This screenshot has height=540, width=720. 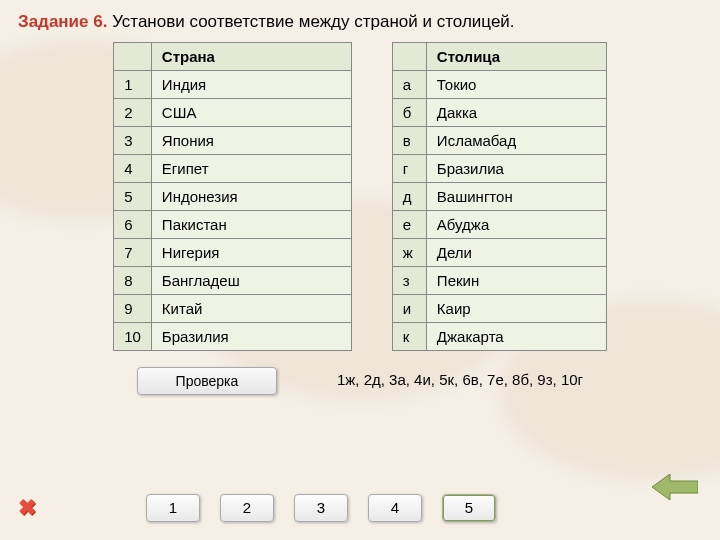 I want to click on table-row: гБразилиа, so click(x=499, y=169).